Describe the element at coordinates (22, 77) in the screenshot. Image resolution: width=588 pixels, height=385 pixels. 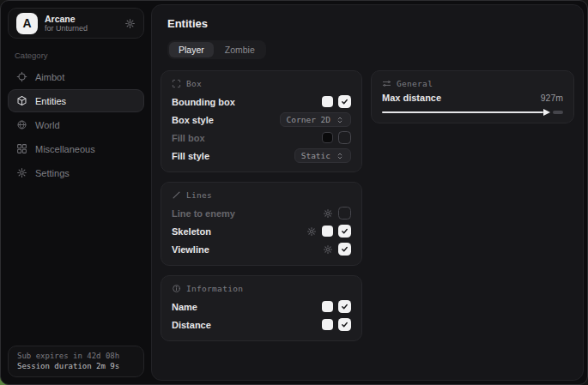
I see `crosshair-icon` at that location.